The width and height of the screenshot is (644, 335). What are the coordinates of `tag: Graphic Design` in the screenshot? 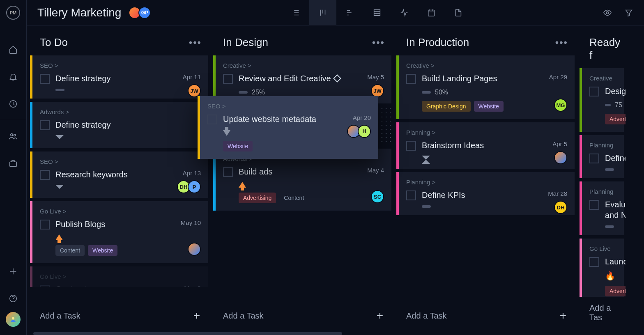 It's located at (446, 106).